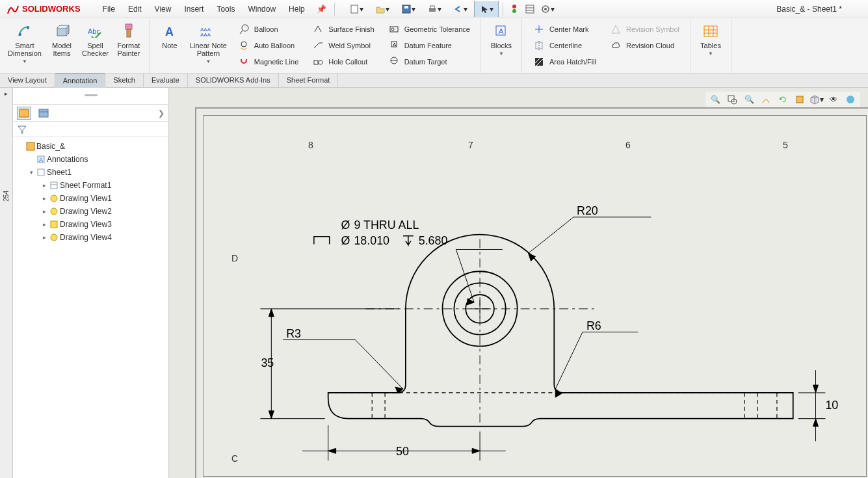  Describe the element at coordinates (91, 237) in the screenshot. I see `tree-view4: ▸Drawing View4` at that location.